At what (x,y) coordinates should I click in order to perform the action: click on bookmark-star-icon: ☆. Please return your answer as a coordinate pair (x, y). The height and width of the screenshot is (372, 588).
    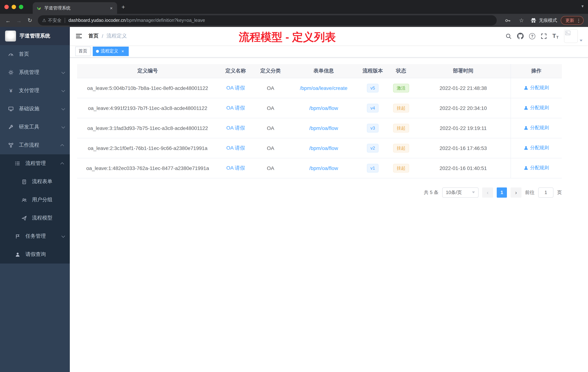
    Looking at the image, I should click on (522, 21).